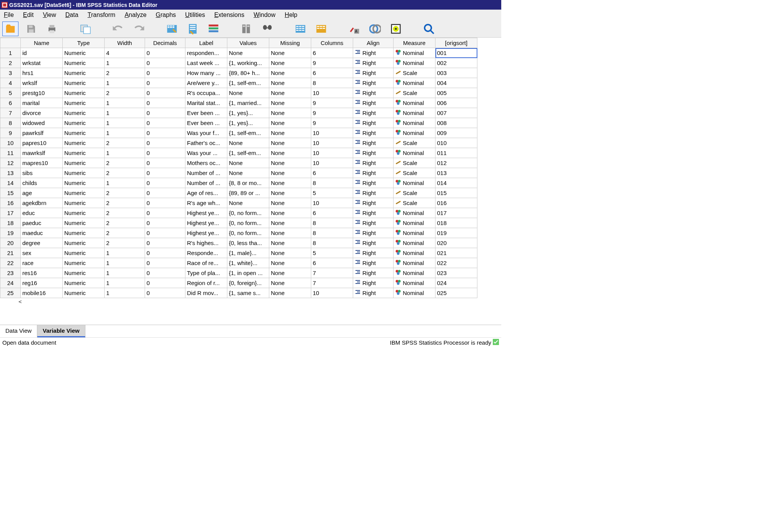  What do you see at coordinates (206, 293) in the screenshot?
I see `cell-label: Did R mov...` at bounding box center [206, 293].